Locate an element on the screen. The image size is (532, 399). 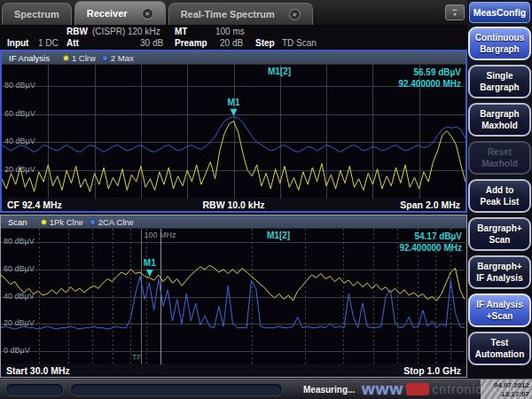
trace1-label: 1 Clrw is located at coordinates (83, 59).